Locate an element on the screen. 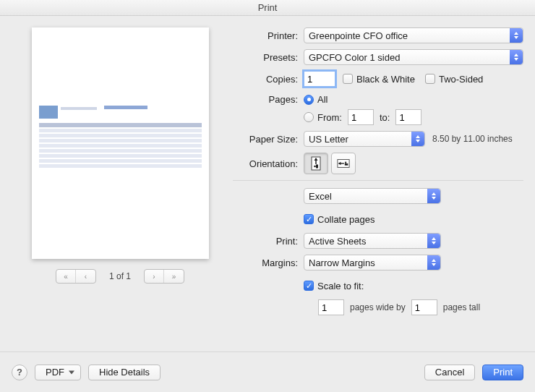 Image resolution: width=535 pixels, height=392 pixels. last-page-icon: » is located at coordinates (174, 276).